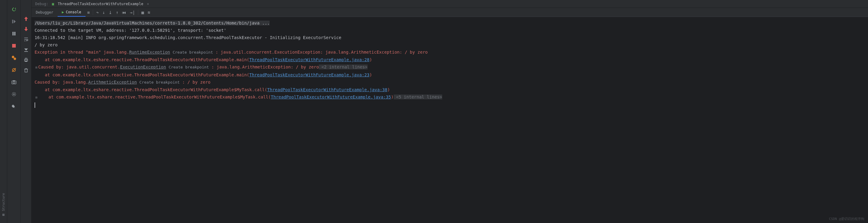  I want to click on camera-icon, so click(14, 82).